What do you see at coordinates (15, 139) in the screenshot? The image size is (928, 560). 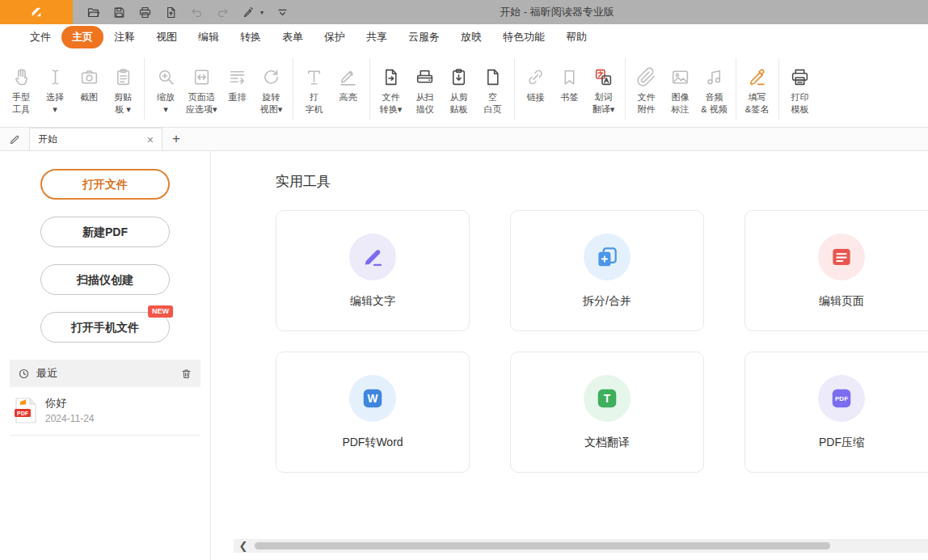 I see `pencil-icon` at bounding box center [15, 139].